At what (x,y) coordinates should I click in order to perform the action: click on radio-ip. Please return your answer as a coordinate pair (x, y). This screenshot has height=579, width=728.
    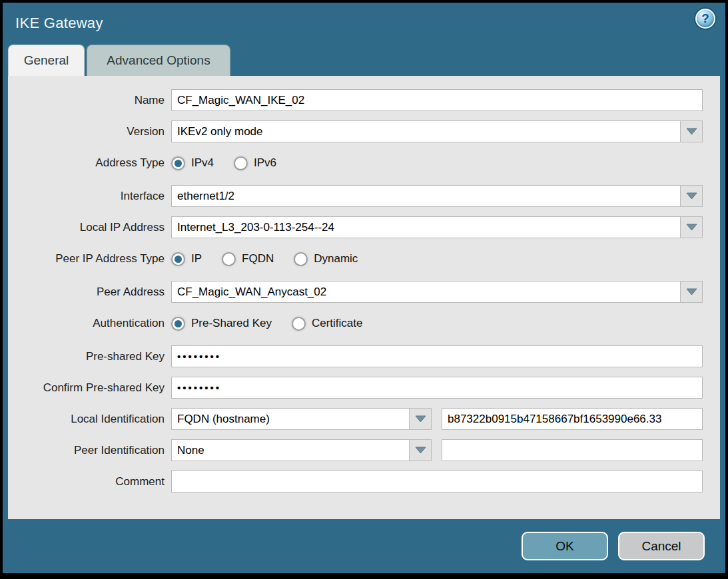
    Looking at the image, I should click on (179, 260).